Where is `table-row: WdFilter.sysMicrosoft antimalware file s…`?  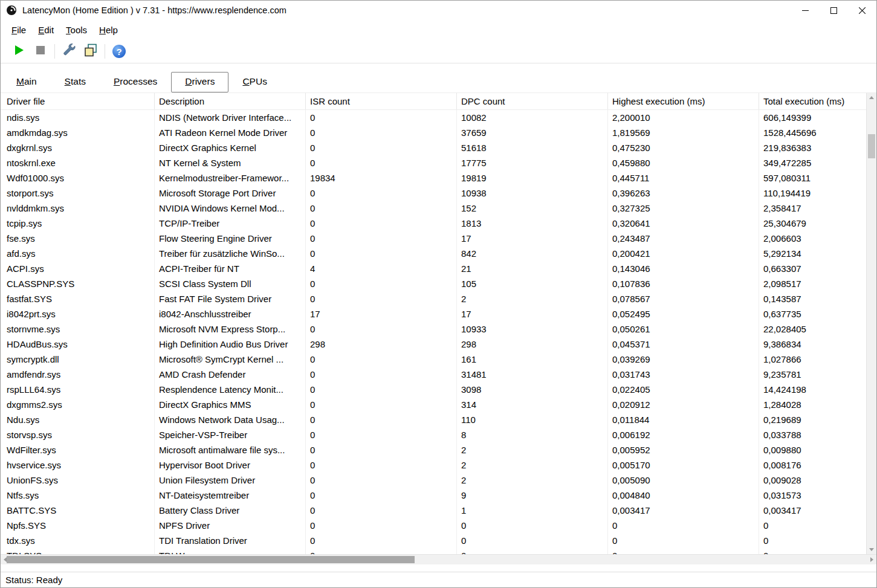
table-row: WdFilter.sysMicrosoft antimalware file s… is located at coordinates (433, 450).